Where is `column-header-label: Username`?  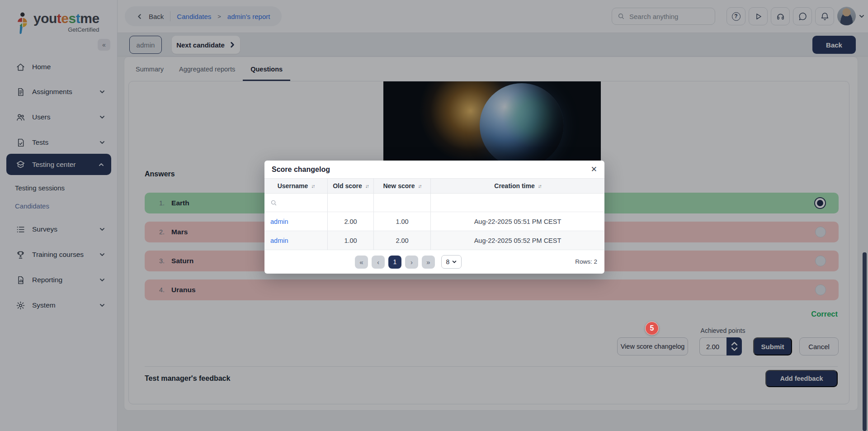
column-header-label: Username is located at coordinates (293, 186).